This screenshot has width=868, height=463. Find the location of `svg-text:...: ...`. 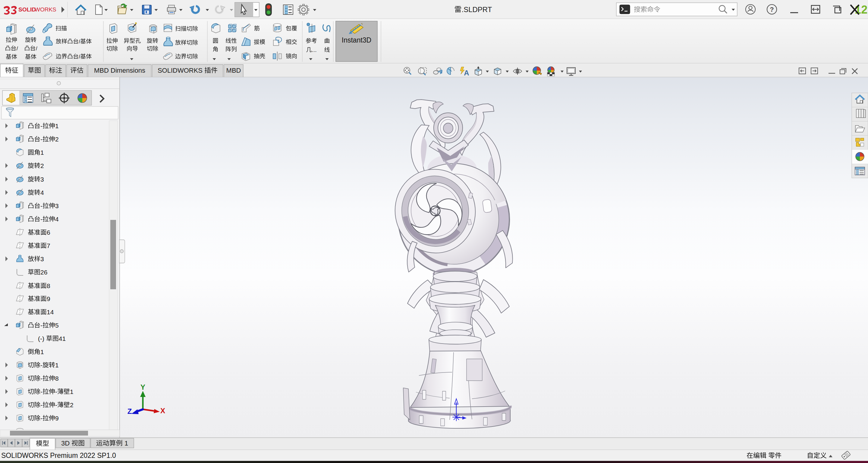

svg-text:...: ... is located at coordinates (314, 50).